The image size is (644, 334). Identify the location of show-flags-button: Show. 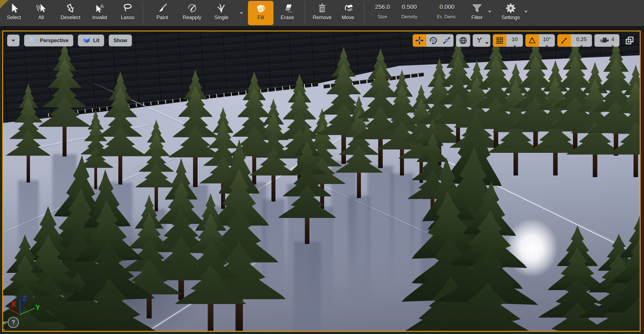
(120, 40).